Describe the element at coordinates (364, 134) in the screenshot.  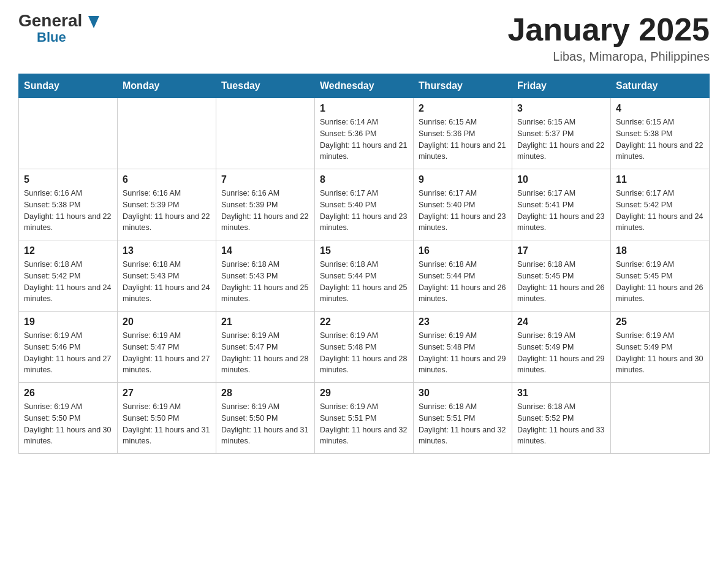
I see `week-row-1: 1Sunrise: 6:14 AMSunset: 5:36 PMDaylight…` at that location.